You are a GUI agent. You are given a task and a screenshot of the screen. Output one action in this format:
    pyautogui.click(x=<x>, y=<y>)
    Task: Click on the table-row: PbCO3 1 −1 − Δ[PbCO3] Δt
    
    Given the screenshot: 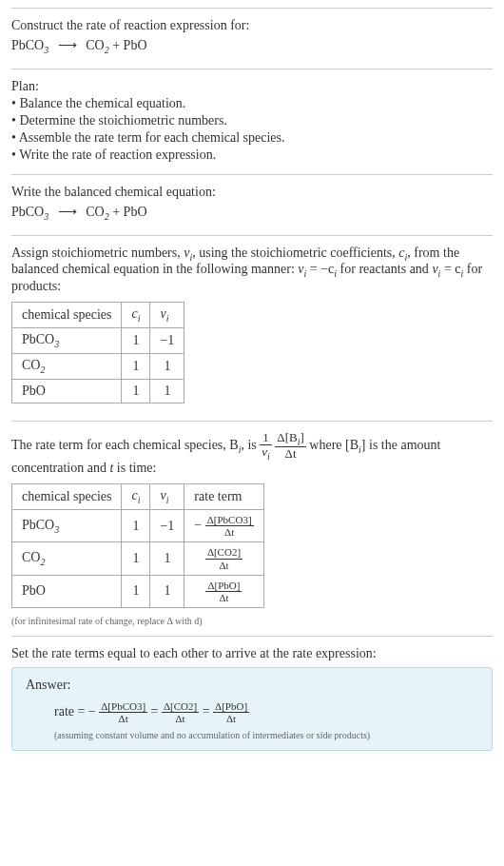 What is the action you would take?
    pyautogui.click(x=139, y=526)
    